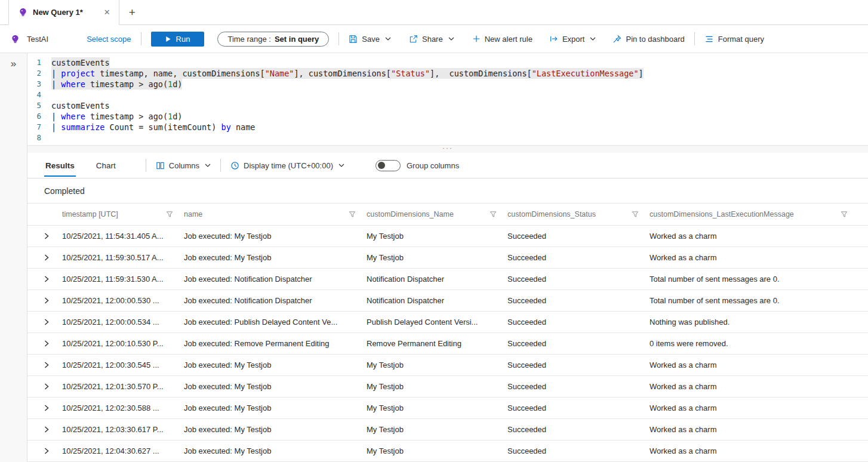 The height and width of the screenshot is (462, 868). What do you see at coordinates (448, 149) in the screenshot?
I see `editor-results-splitter: ···` at bounding box center [448, 149].